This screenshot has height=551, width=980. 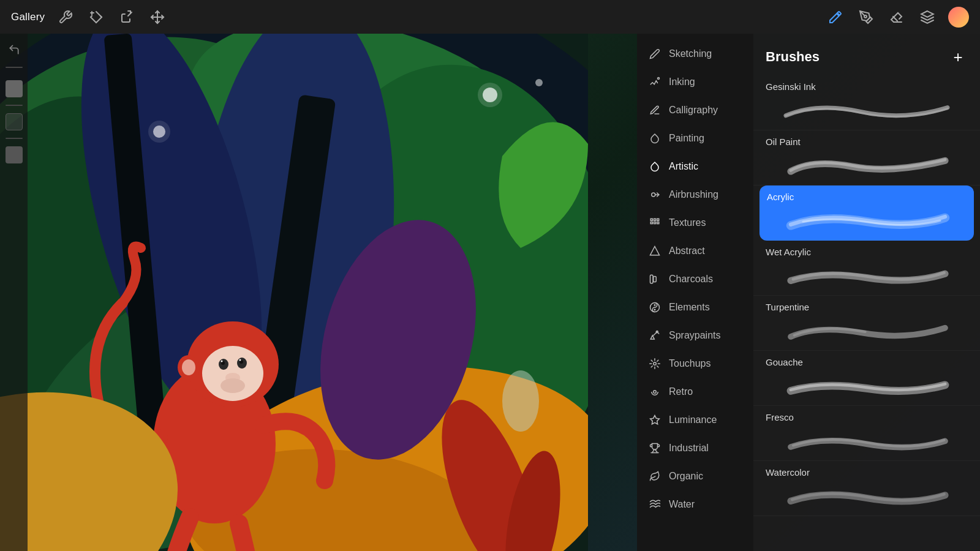 What do you see at coordinates (655, 448) in the screenshot?
I see `category-icon-industrial` at bounding box center [655, 448].